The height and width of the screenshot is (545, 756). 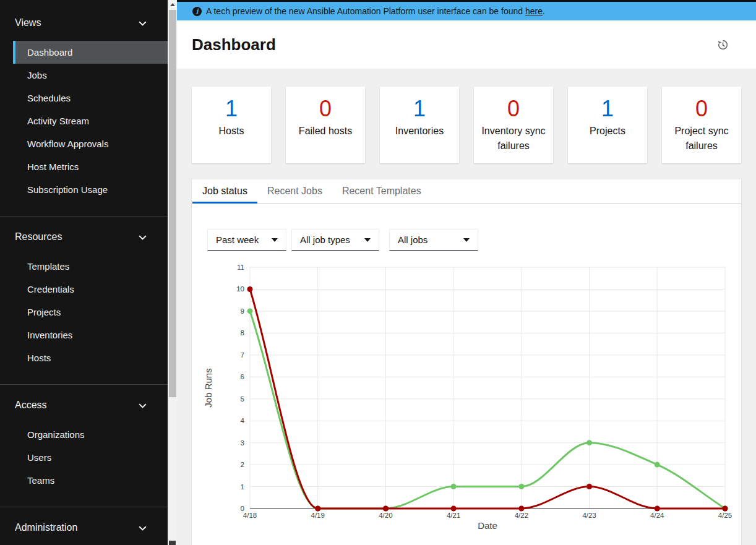 What do you see at coordinates (84, 405) in the screenshot?
I see `nav-section-toggle-access: Access` at bounding box center [84, 405].